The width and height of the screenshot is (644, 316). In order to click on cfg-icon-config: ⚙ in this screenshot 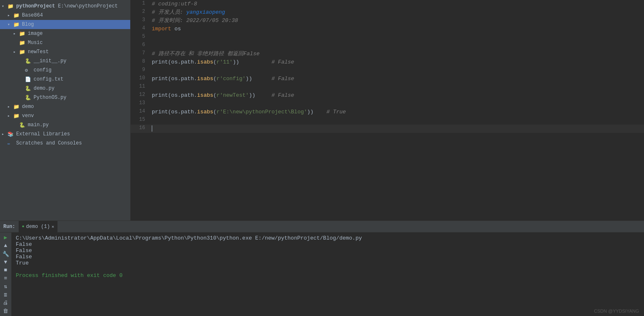, I will do `click(29, 71)`.